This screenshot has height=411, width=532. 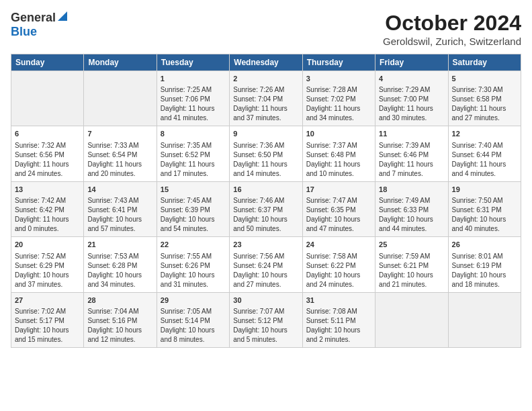 What do you see at coordinates (266, 154) in the screenshot?
I see `calendar-week-row: 6Sunrise: 7:32 AMSunset: 6:56 PMDaylight…` at bounding box center [266, 154].